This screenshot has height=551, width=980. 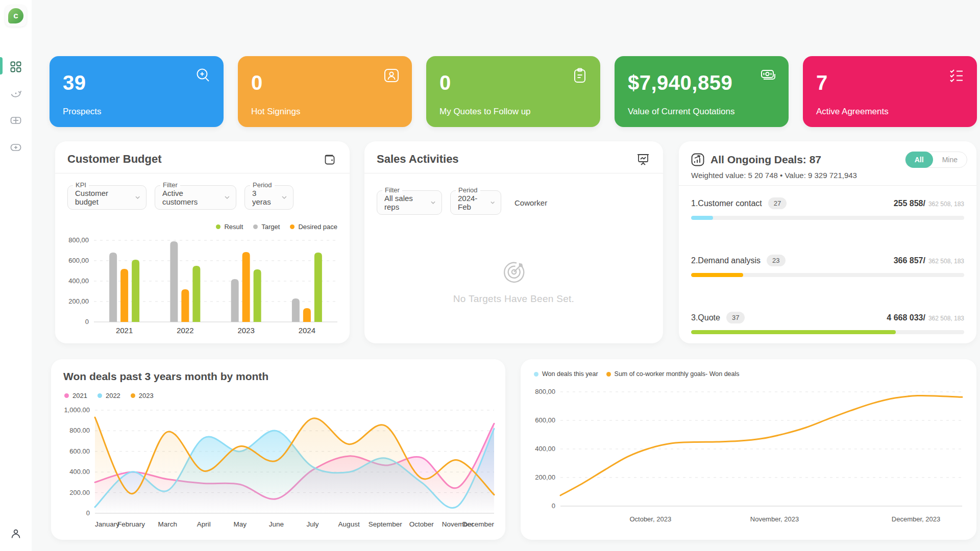 I want to click on presentation-chart-icon, so click(x=643, y=159).